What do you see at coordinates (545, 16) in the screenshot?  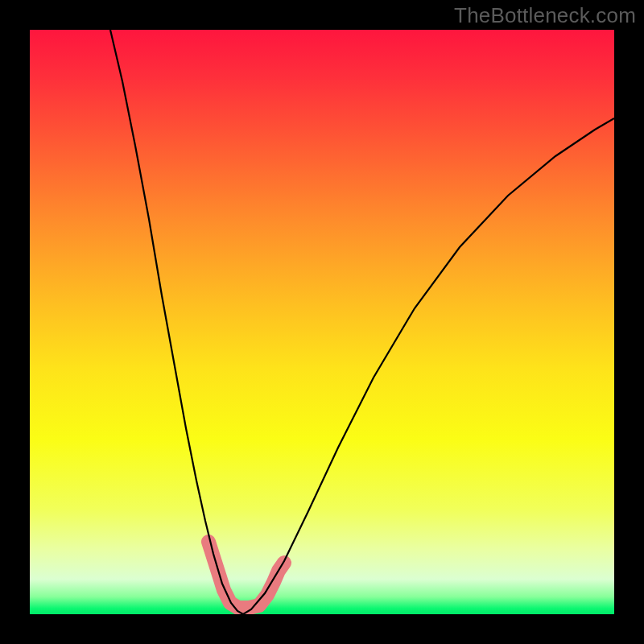 I see `watermark-text: TheBottleneck.com` at bounding box center [545, 16].